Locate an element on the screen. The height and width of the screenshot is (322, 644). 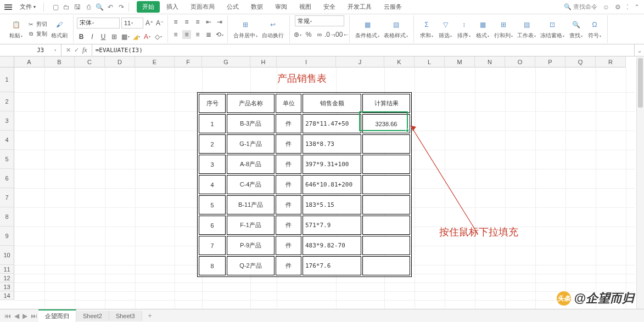
align-top-icon: ≡ is located at coordinates (176, 22).